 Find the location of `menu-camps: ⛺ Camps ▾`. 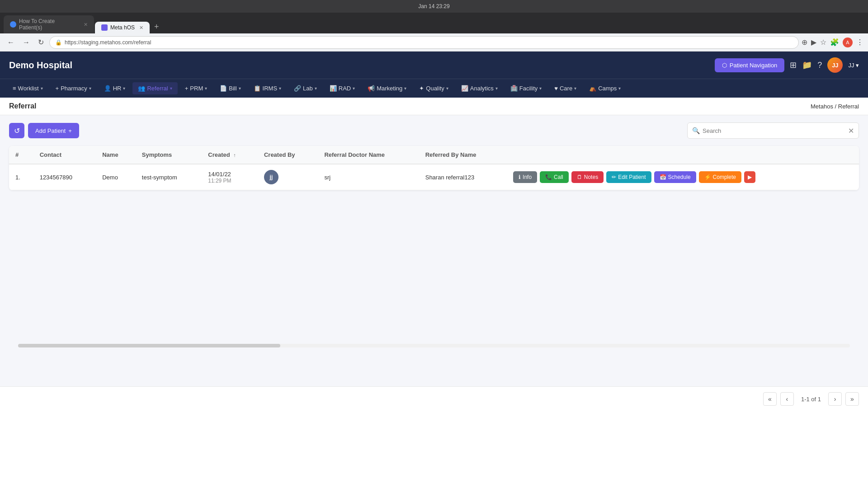

menu-camps: ⛺ Camps ▾ is located at coordinates (605, 89).